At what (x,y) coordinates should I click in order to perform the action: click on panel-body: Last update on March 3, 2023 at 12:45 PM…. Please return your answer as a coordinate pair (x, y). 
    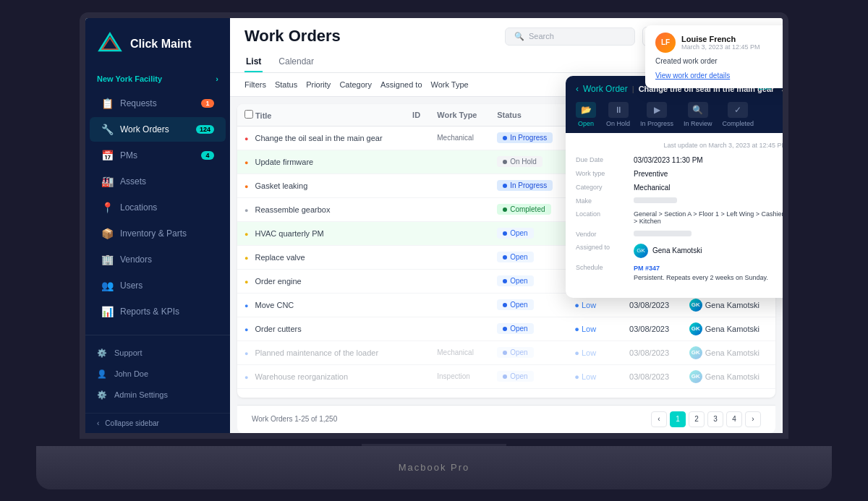
    Looking at the image, I should click on (677, 215).